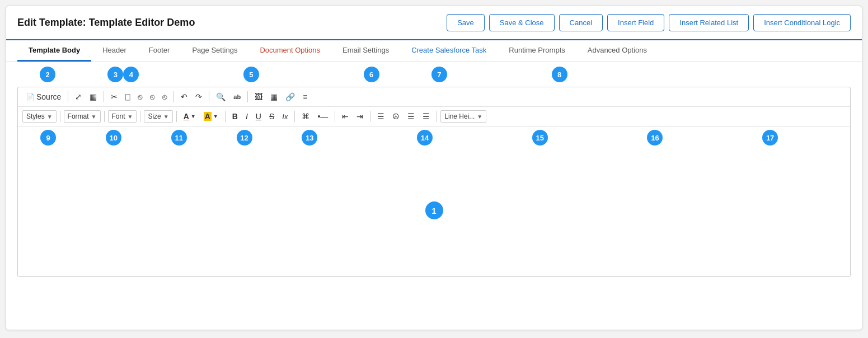 The image size is (868, 338). What do you see at coordinates (274, 97) in the screenshot?
I see `table-button: ▦` at bounding box center [274, 97].